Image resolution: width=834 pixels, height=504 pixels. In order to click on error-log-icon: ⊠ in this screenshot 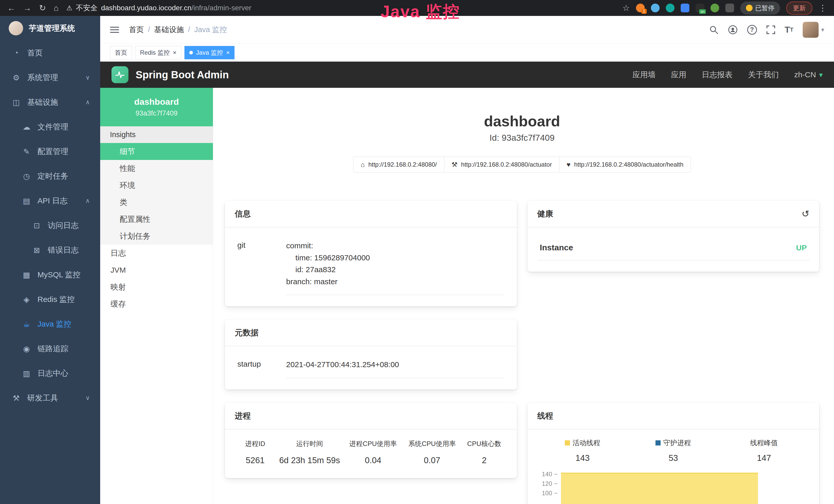, I will do `click(37, 250)`.